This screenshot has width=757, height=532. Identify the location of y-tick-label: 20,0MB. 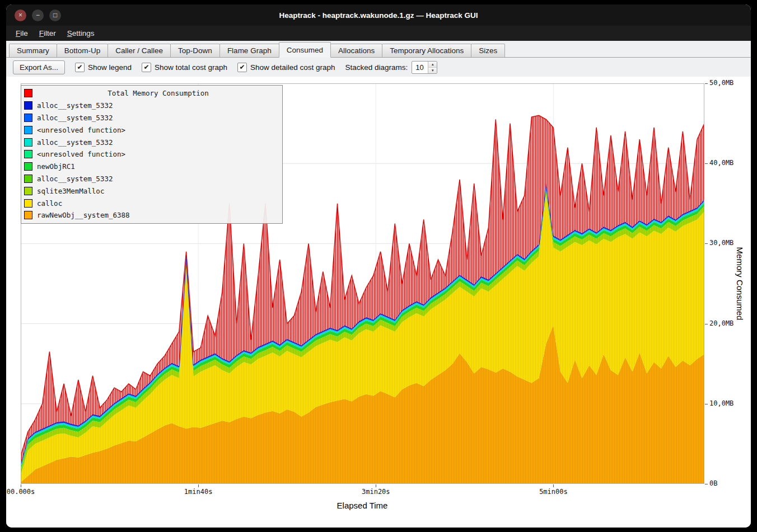
(721, 323).